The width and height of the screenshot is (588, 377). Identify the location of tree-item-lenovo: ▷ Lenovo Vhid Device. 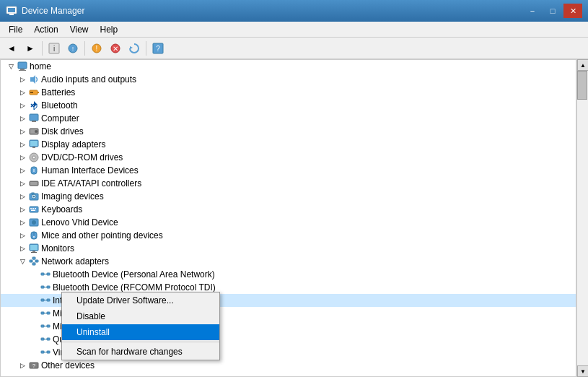
(289, 222).